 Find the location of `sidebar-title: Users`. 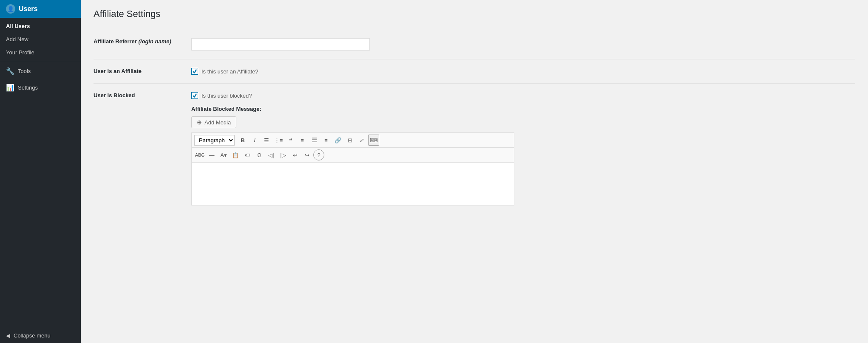

sidebar-title: Users is located at coordinates (28, 9).